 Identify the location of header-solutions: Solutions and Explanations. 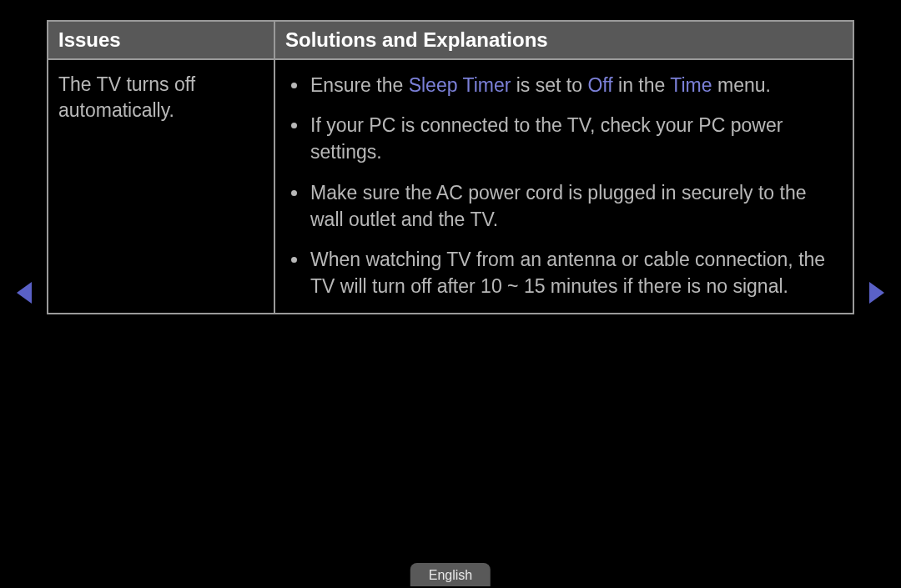
(564, 40).